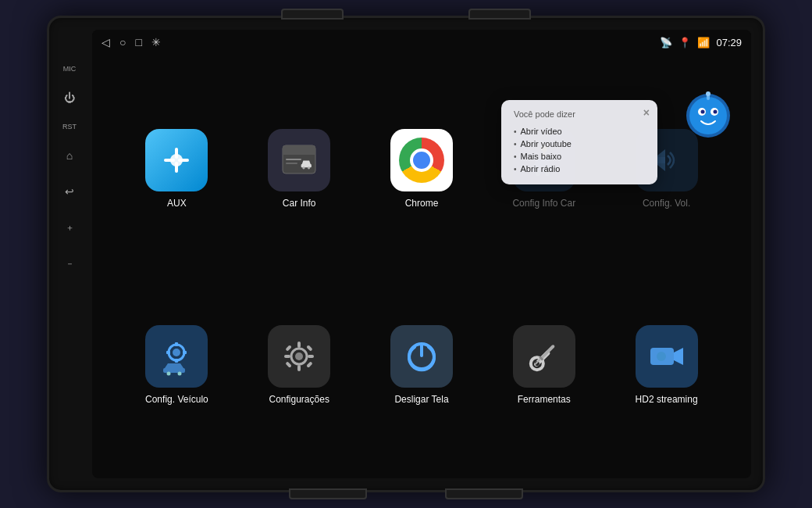  I want to click on home-button: ⌂, so click(69, 156).